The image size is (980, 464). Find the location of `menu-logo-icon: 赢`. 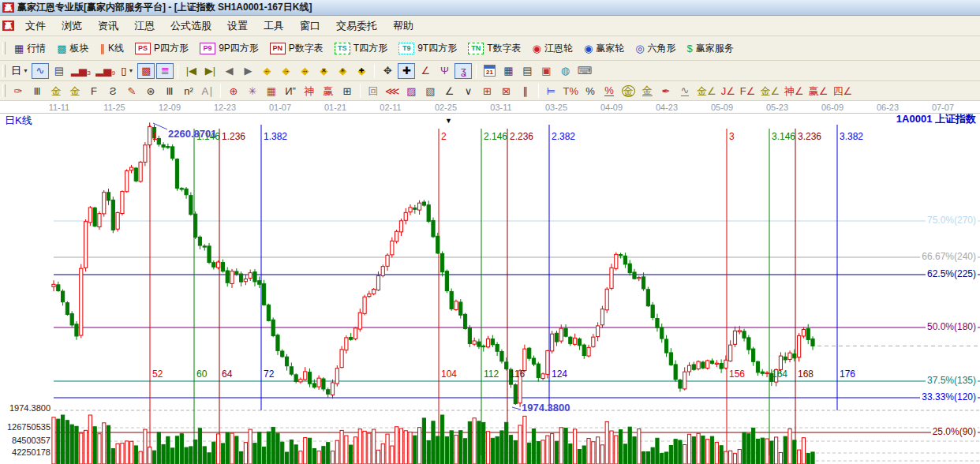

menu-logo-icon: 赢 is located at coordinates (8, 25).